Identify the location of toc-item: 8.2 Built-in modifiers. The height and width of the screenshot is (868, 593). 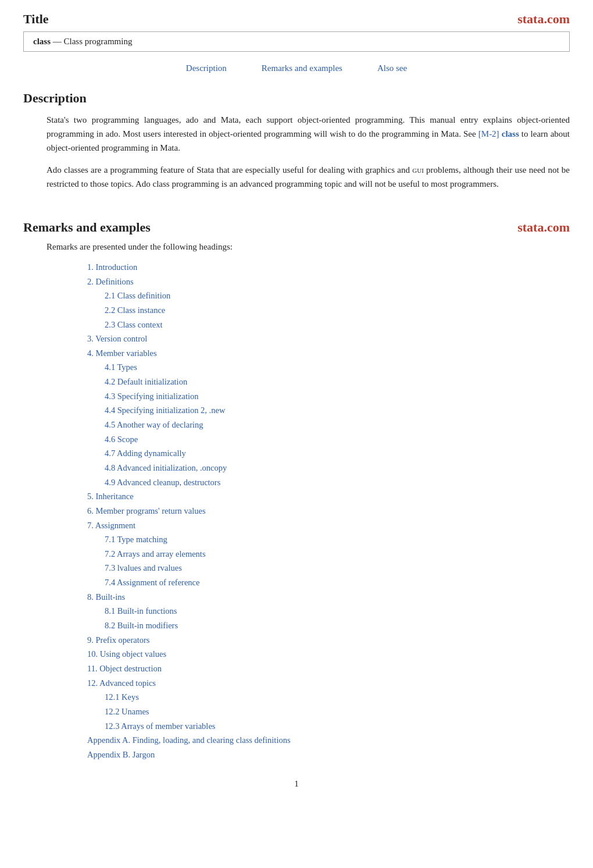
(337, 626).